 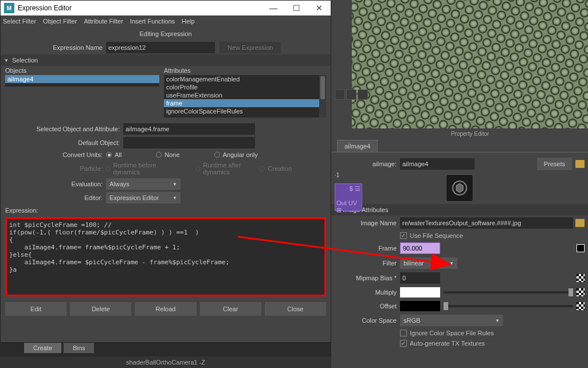 I want to click on object-item: aiImage4, so click(x=83, y=79).